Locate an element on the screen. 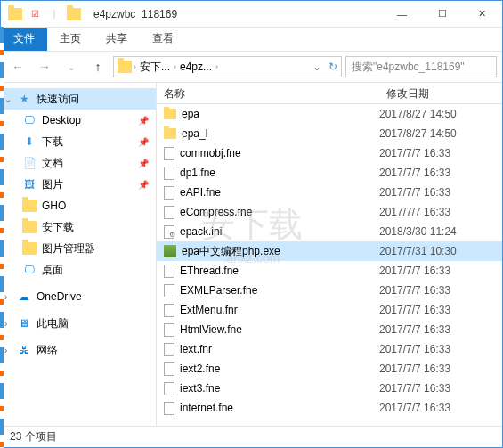  breadcrumb-item: e4pz... is located at coordinates (196, 67).